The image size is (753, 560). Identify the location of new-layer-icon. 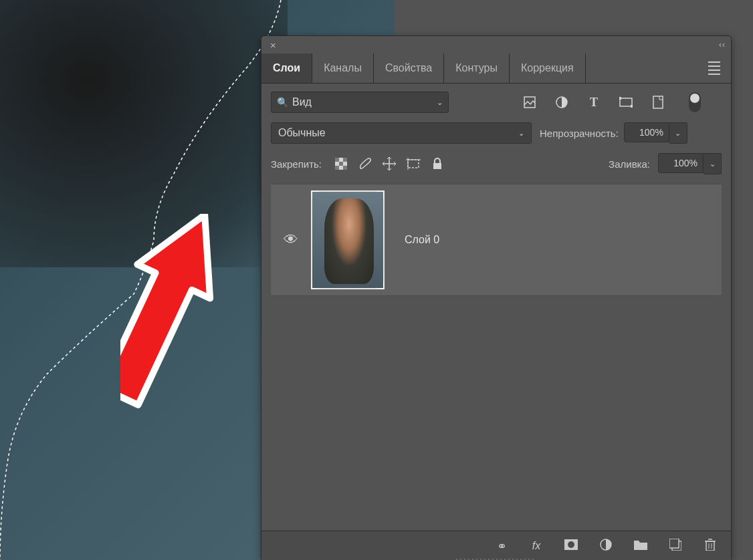
(675, 547).